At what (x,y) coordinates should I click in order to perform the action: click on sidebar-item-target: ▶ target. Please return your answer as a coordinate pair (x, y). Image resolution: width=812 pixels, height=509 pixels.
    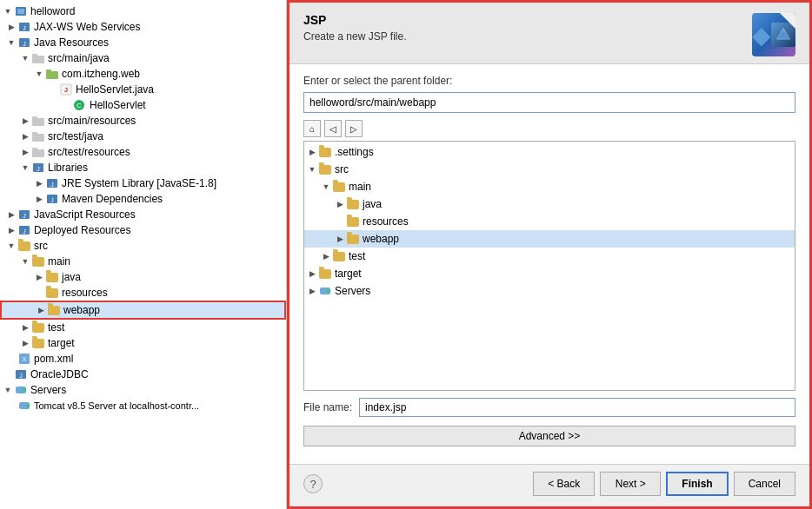
    Looking at the image, I should click on (143, 343).